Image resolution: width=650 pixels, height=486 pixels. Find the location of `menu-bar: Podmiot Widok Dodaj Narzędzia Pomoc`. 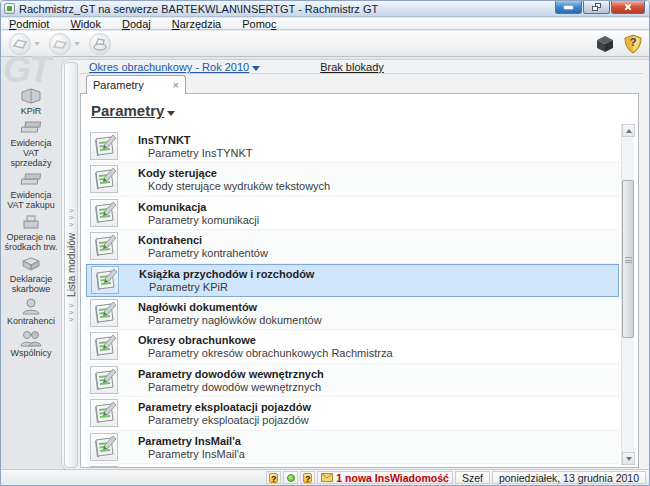

menu-bar: Podmiot Widok Dodaj Narzędzia Pomoc is located at coordinates (325, 24).